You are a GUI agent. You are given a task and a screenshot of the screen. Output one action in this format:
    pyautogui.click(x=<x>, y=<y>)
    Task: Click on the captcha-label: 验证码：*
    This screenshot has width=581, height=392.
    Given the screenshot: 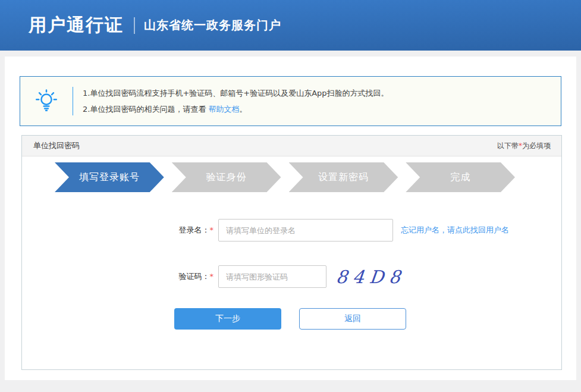 What is the action you would take?
    pyautogui.click(x=118, y=277)
    